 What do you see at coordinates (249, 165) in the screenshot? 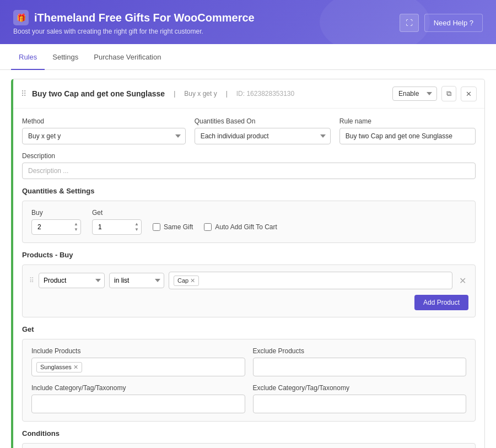
I see `description-group: Description` at bounding box center [249, 165].